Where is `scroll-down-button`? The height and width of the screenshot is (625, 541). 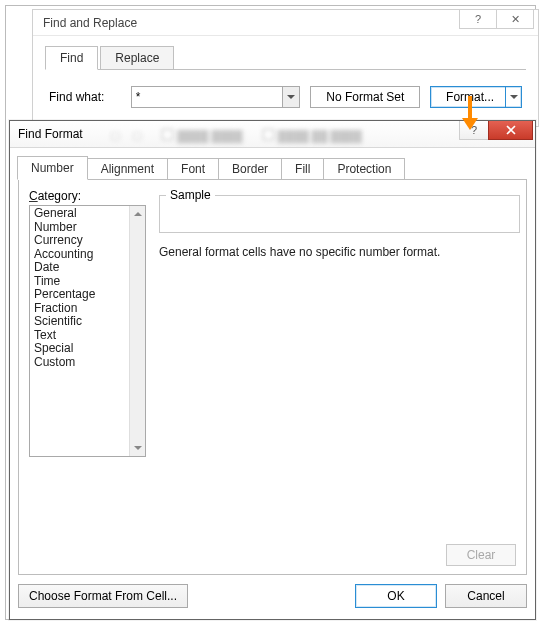
scroll-down-button is located at coordinates (138, 448).